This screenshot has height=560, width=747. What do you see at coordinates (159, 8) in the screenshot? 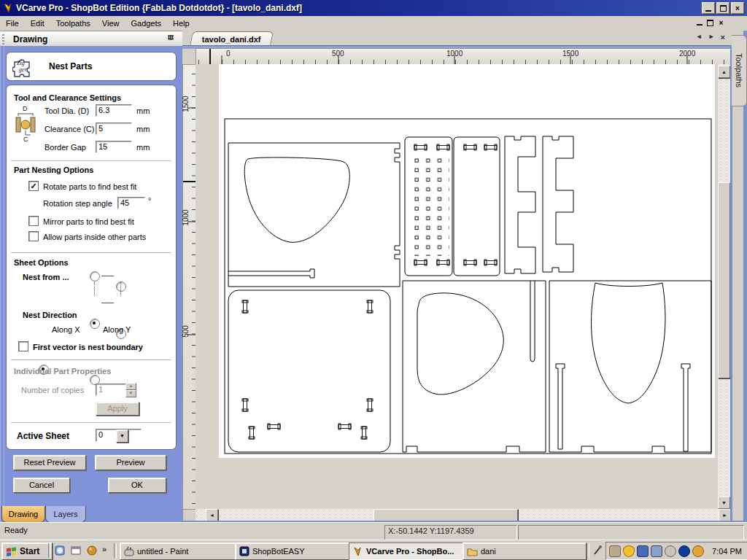
I see `window-title: VCarve Pro - ShopBot Edition {FabLab Dot…` at bounding box center [159, 8].